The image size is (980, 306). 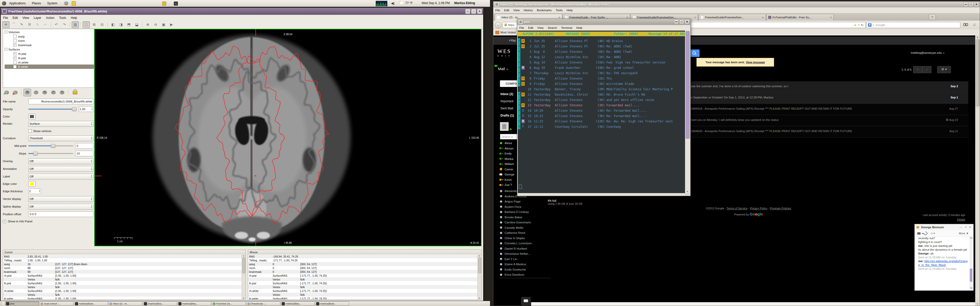 What do you see at coordinates (601, 100) in the screenshot?
I see `alpine-message-row: + 12 Yesterday Allison Stevens (3K) and …` at bounding box center [601, 100].